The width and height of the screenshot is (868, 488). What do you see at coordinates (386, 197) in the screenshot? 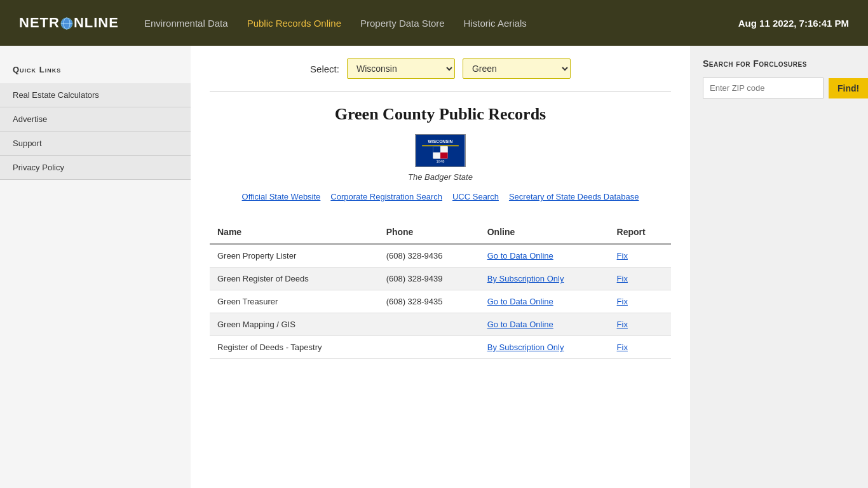
I see `corporate-registration-link: Corporate Registration Search` at bounding box center [386, 197].